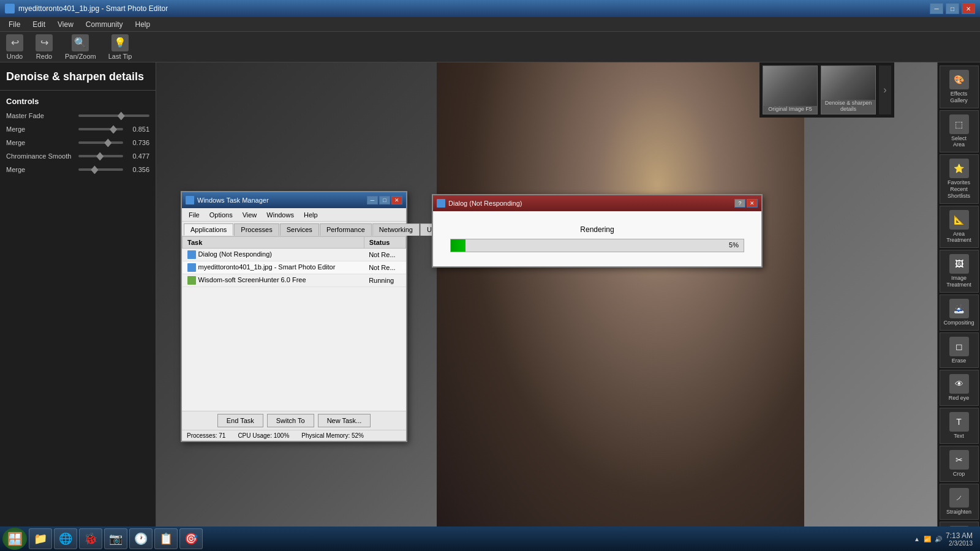  What do you see at coordinates (959, 309) in the screenshot?
I see `compositing-icon: 🗻` at bounding box center [959, 309].